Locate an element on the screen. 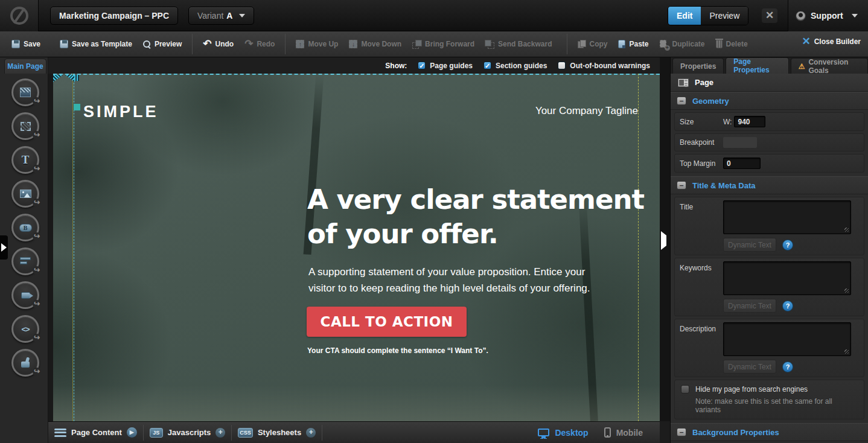 This screenshot has height=443, width=868. keywords-textarea is located at coordinates (787, 278).